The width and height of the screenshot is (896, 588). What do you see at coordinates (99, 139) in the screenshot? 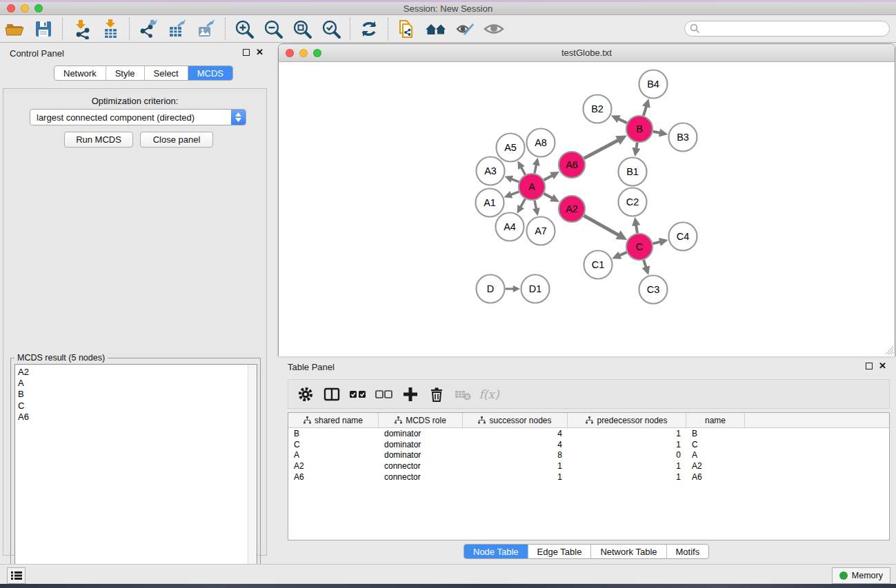
I see `run-mcds-button: Run MCDS` at bounding box center [99, 139].